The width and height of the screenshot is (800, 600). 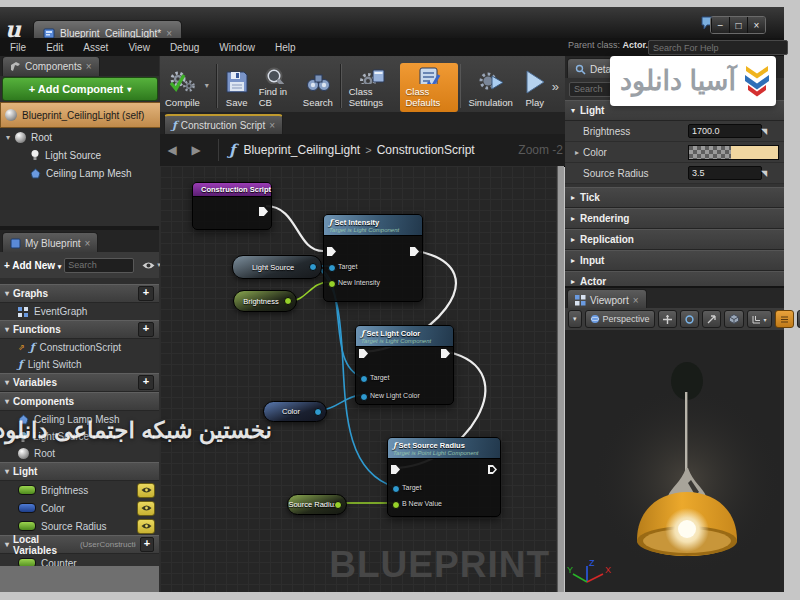 What do you see at coordinates (182, 88) in the screenshot?
I see `compile-button: Compile` at bounding box center [182, 88].